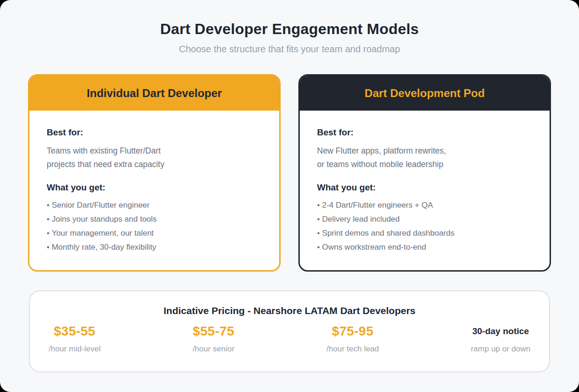  What do you see at coordinates (425, 158) in the screenshot?
I see `best-for-text: New Flutter apps, platform rewrites, or …` at bounding box center [425, 158].